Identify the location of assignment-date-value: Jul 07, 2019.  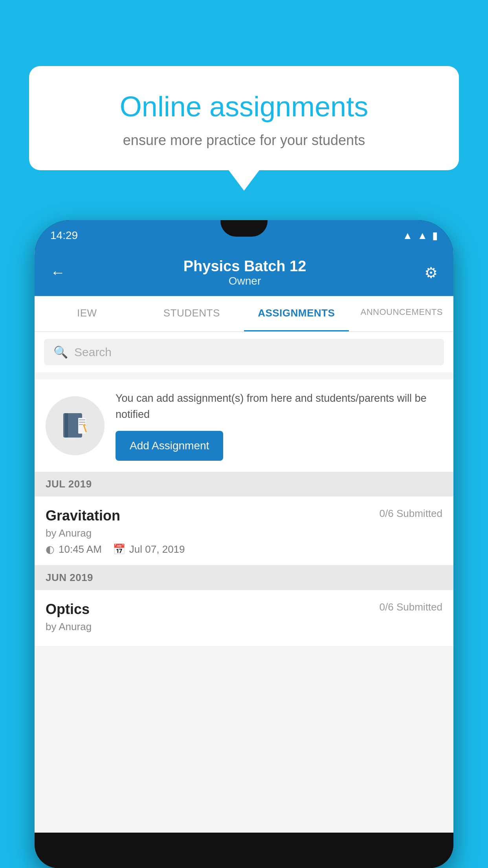
(157, 550).